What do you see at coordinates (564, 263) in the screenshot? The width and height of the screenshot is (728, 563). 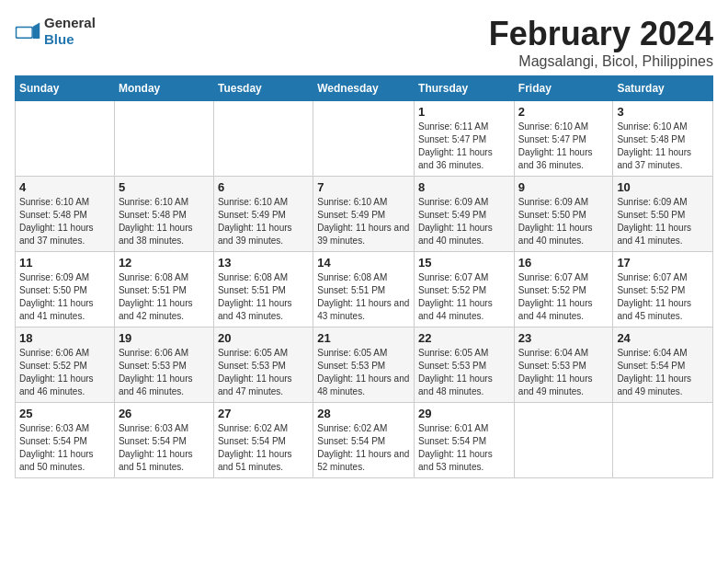 I see `day-number: 16` at bounding box center [564, 263].